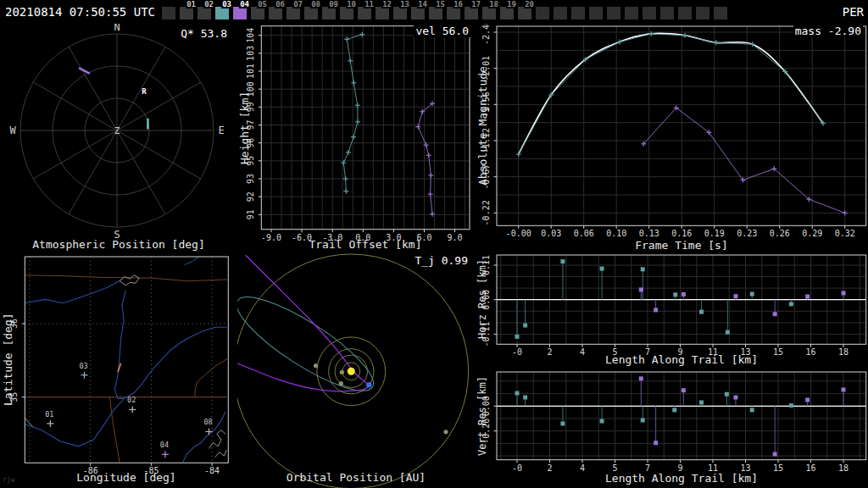 This screenshot has height=488, width=868. Describe the element at coordinates (584, 234) in the screenshot. I see `svg-text: 0.06` at that location.